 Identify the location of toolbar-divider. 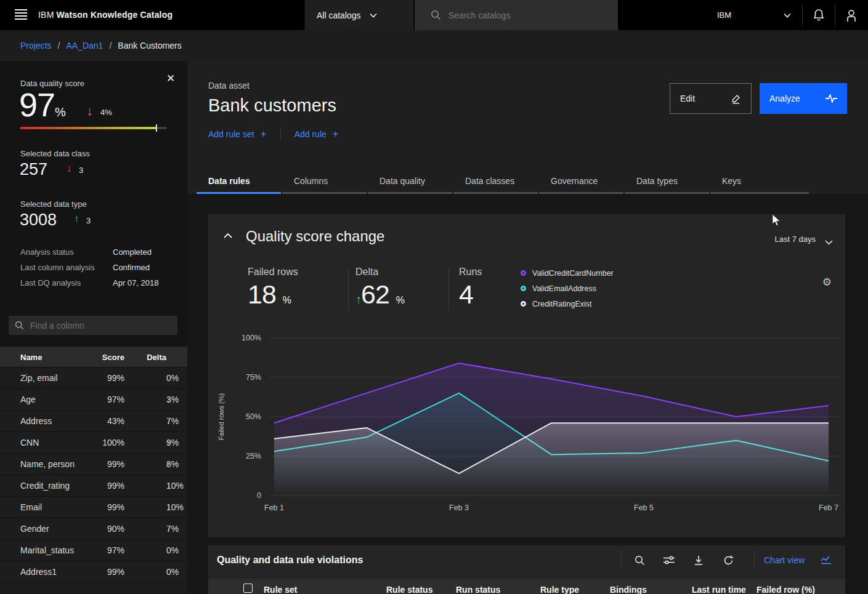
(754, 560).